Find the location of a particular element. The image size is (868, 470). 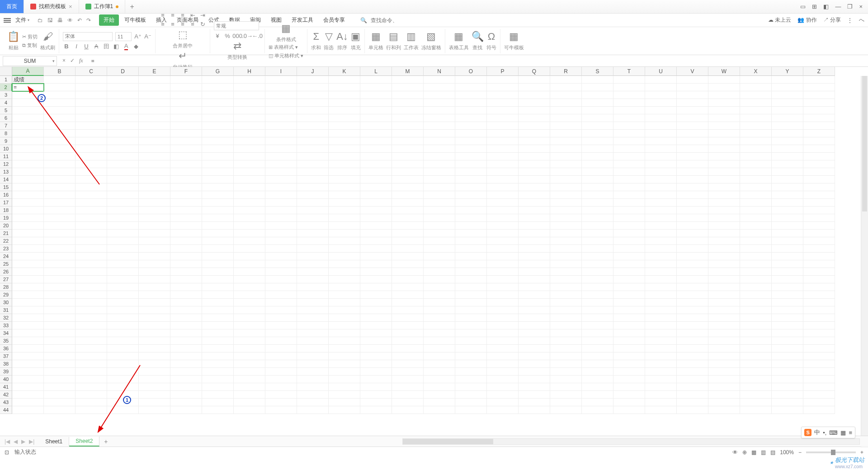

cell-Q25 is located at coordinates (534, 264).